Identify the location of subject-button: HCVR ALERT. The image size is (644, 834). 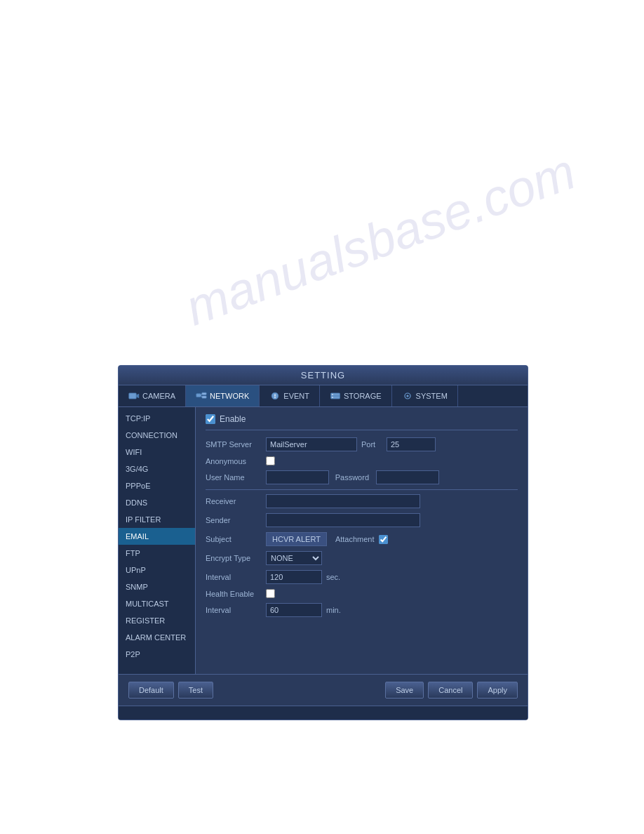
(296, 539).